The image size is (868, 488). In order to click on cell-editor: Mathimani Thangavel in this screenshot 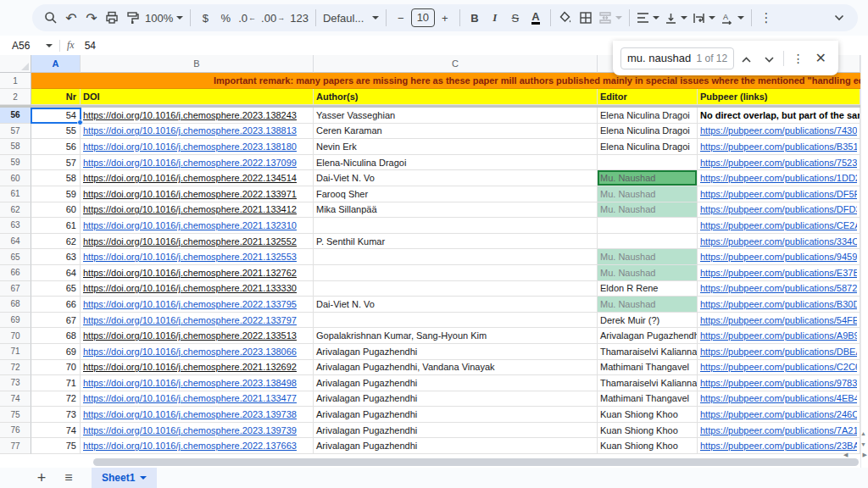, I will do `click(648, 400)`.